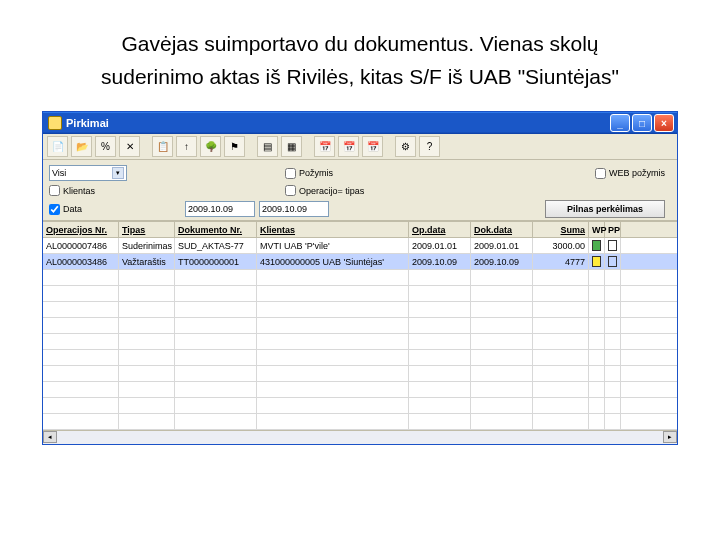  What do you see at coordinates (216, 230) in the screenshot?
I see `col-dokumento: Dokumento Nr.` at bounding box center [216, 230].